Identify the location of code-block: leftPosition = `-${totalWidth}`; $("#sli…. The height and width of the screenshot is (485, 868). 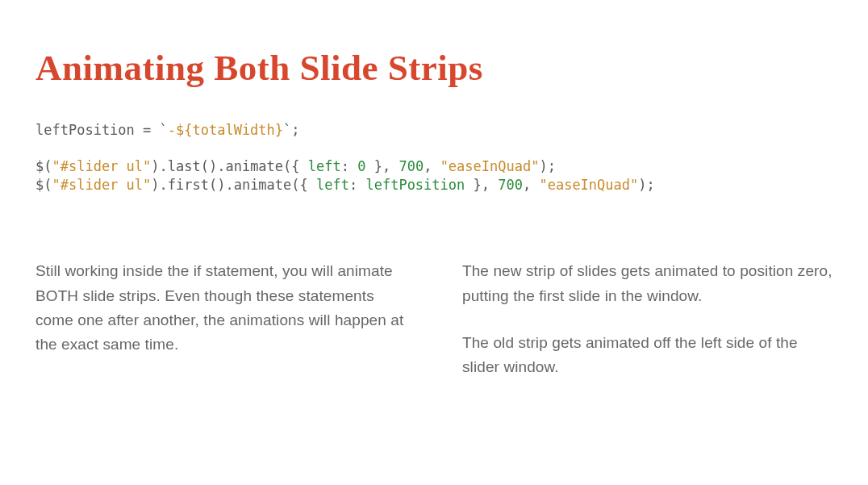
(434, 158).